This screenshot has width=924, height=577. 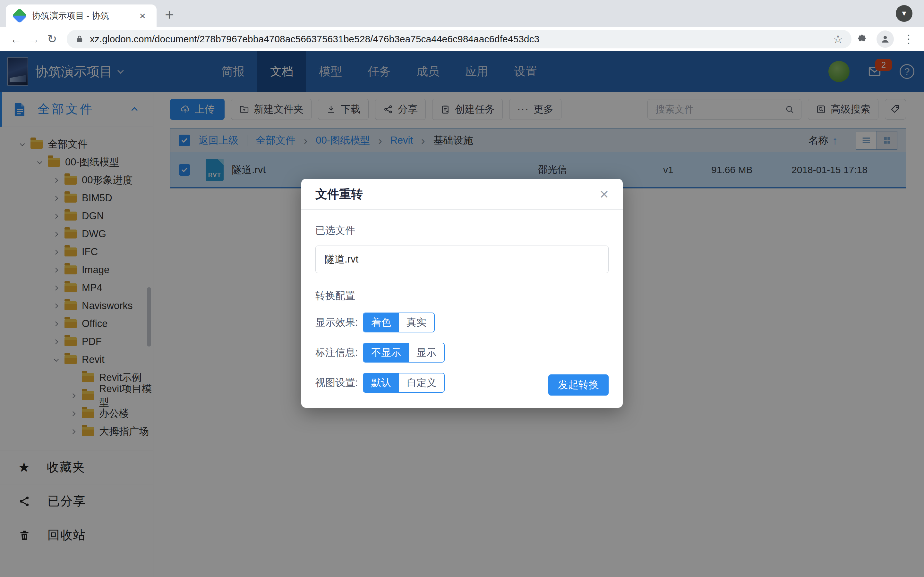 I want to click on annotation-row: 标注信息: 不显示 显示, so click(x=462, y=353).